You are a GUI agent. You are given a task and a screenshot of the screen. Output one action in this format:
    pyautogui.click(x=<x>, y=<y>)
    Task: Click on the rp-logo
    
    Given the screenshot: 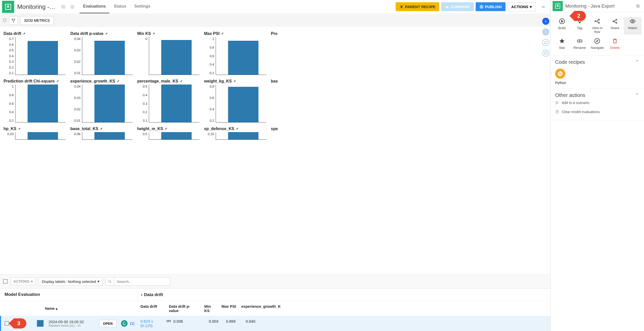 What is the action you would take?
    pyautogui.click(x=558, y=6)
    